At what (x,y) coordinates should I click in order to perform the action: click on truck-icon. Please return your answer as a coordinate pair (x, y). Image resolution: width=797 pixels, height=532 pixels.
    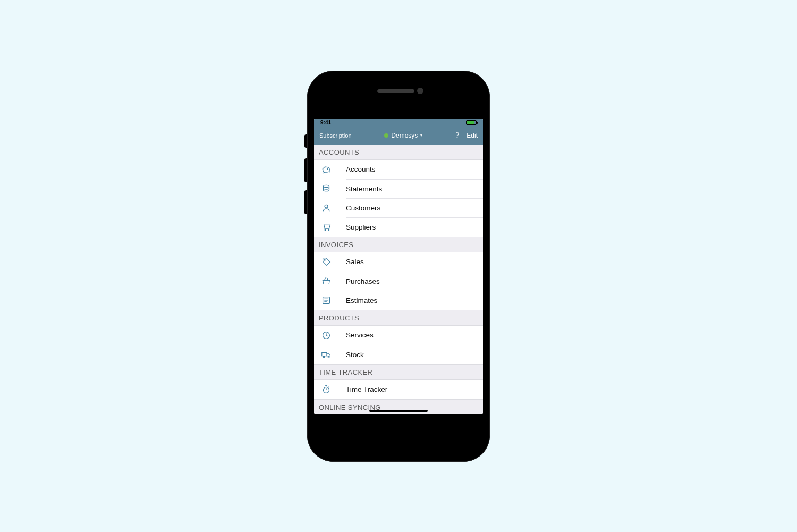
    Looking at the image, I should click on (333, 354).